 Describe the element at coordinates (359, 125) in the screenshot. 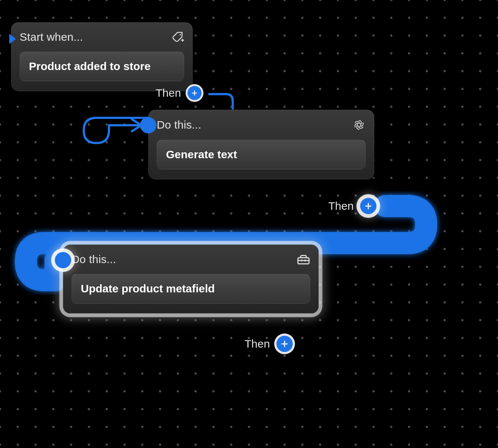

I see `openai-icon` at that location.